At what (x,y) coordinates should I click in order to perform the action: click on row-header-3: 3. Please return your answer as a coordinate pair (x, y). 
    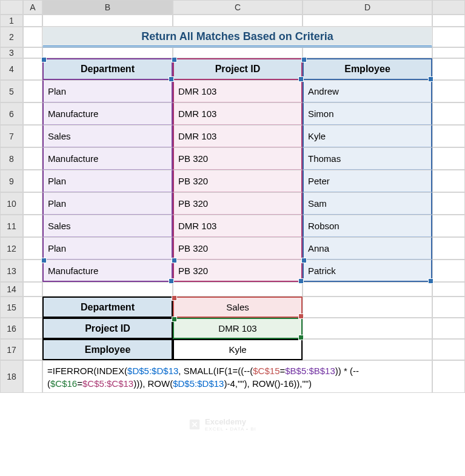
    Looking at the image, I should click on (12, 53).